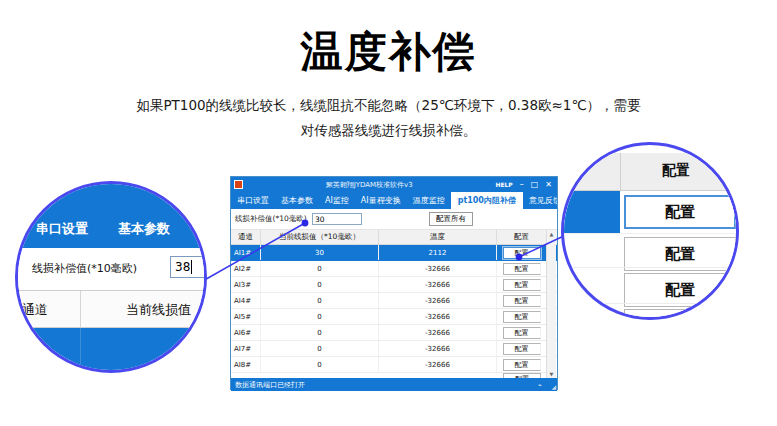 The height and width of the screenshot is (426, 777). What do you see at coordinates (650, 231) in the screenshot?
I see `right-magnifier-callout: 配置 配置 配置 配置 配置` at bounding box center [650, 231].